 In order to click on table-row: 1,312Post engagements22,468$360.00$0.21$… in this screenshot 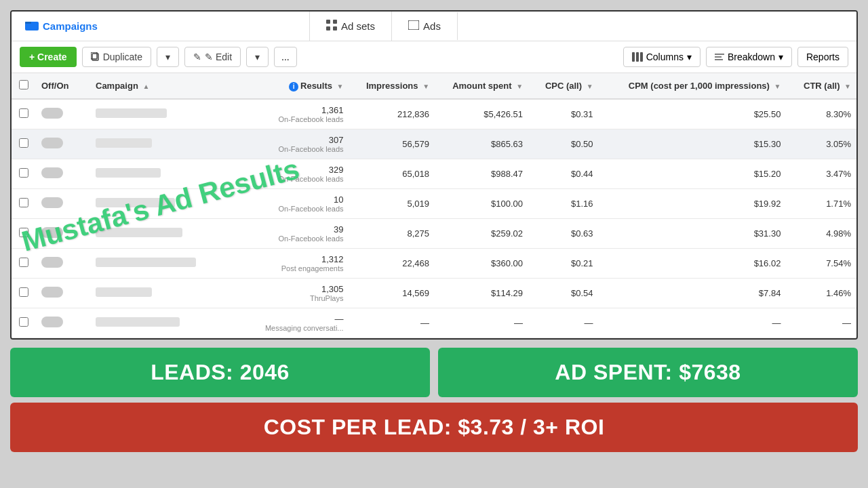, I will do `click(434, 264)`.